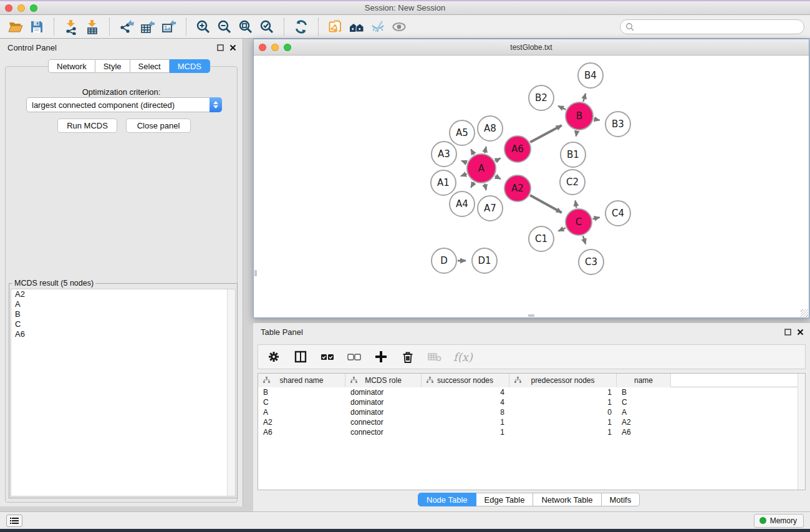 The height and width of the screenshot is (532, 810). I want to click on graph-edge-B-B3, so click(597, 120).